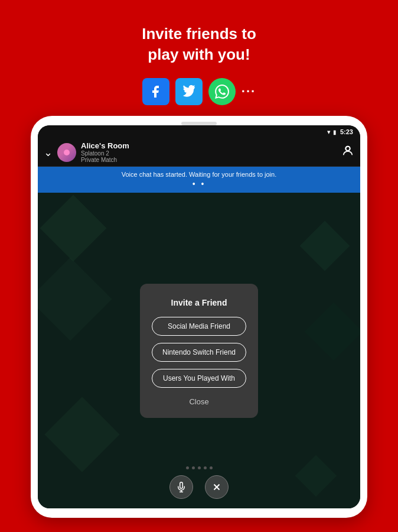 The image size is (398, 532). I want to click on more-share-button: ···, so click(249, 92).